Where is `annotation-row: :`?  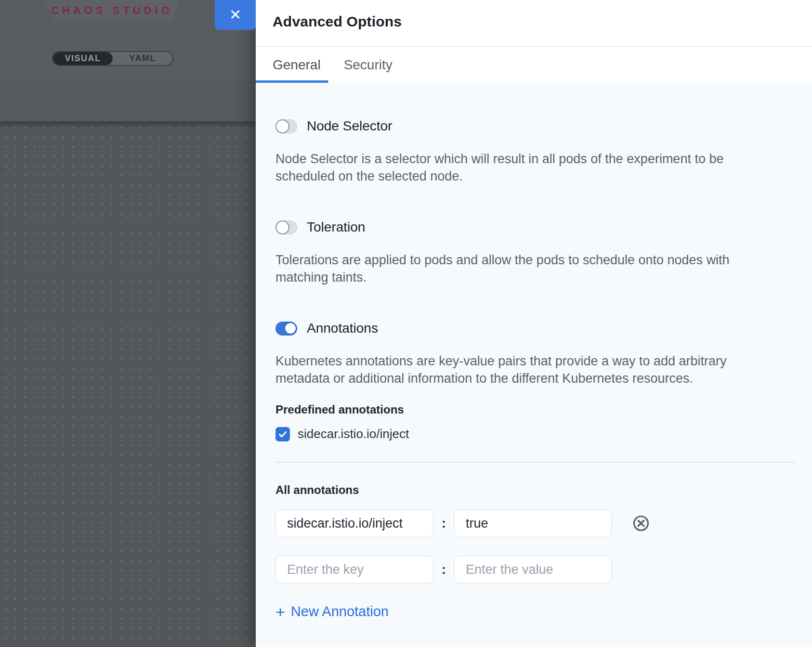 annotation-row: : is located at coordinates (528, 523).